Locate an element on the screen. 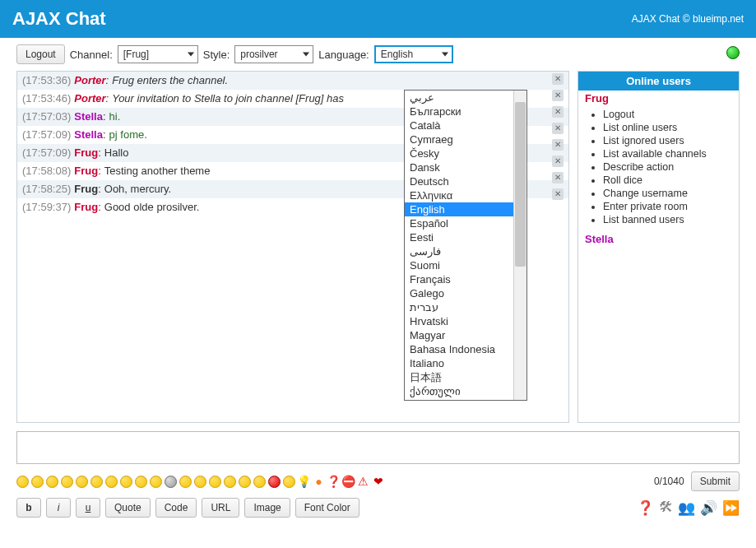  logout-button: Logout is located at coordinates (41, 54).